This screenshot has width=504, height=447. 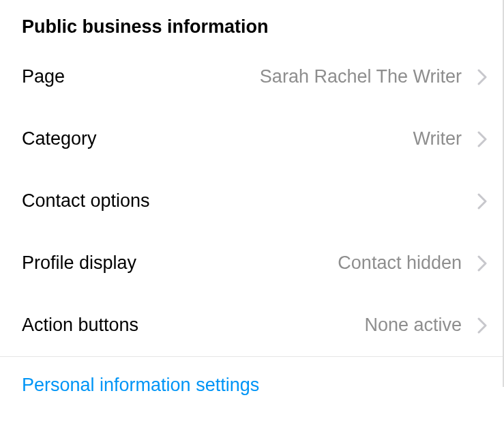 I want to click on row-label: Category, so click(x=59, y=139).